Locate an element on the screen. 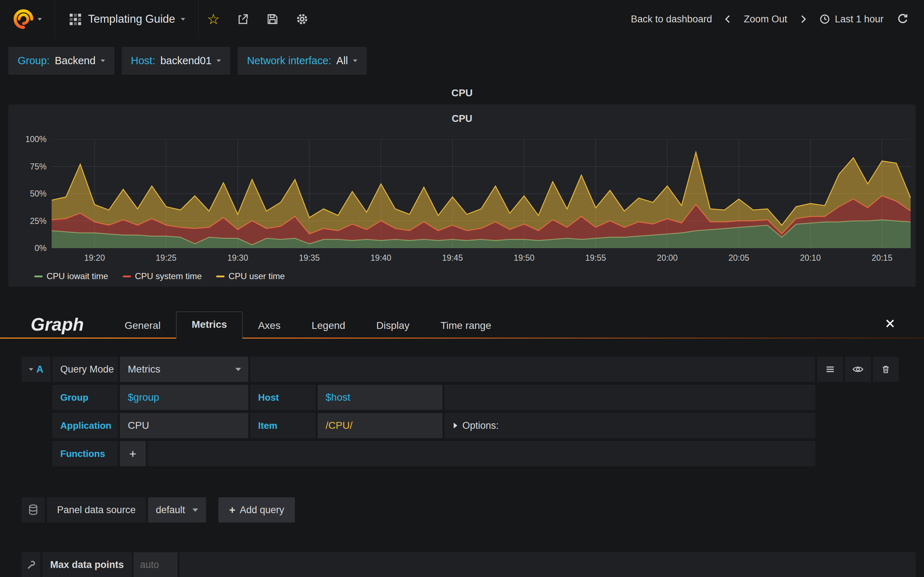 Image resolution: width=924 pixels, height=577 pixels. legend-label: CPU iowait time is located at coordinates (78, 276).